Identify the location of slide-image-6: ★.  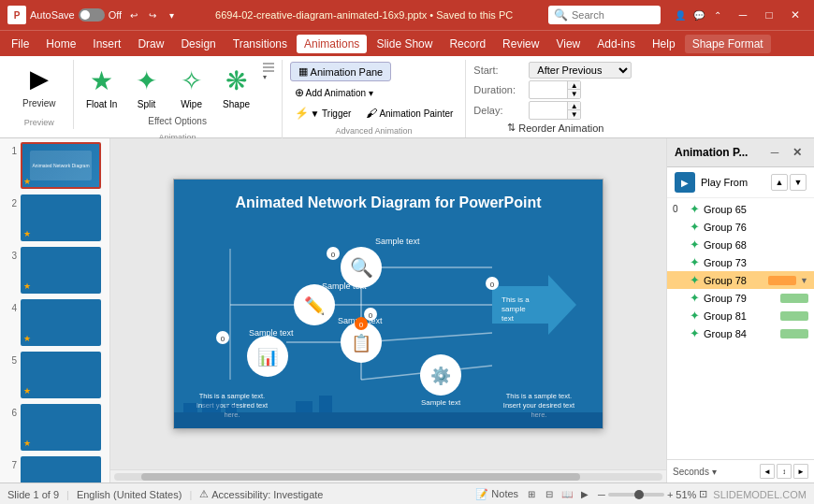
(61, 427).